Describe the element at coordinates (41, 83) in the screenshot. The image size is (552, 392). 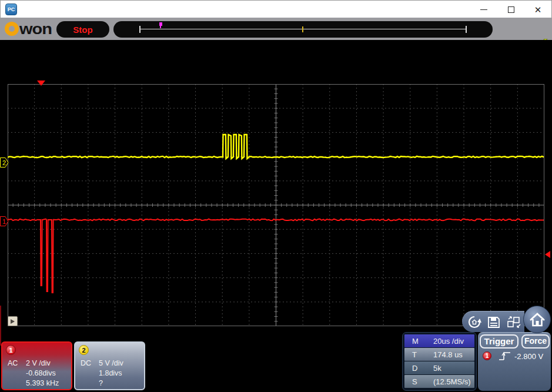
I see `trigger-horizontal-marker-icon` at that location.